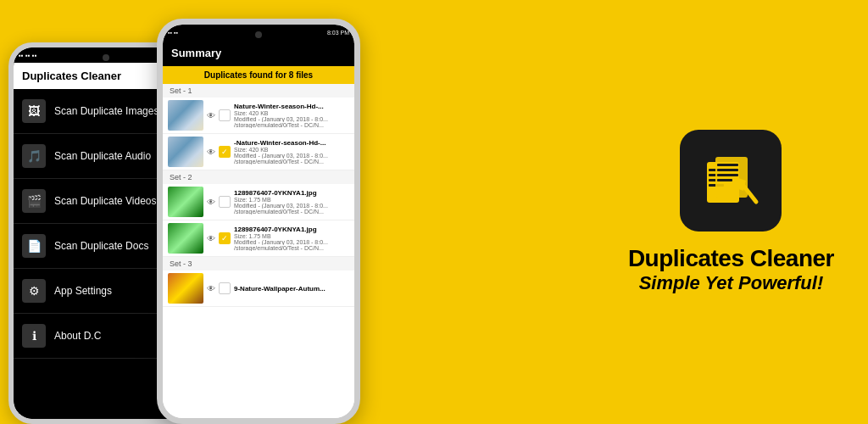 The image size is (868, 424). Describe the element at coordinates (105, 201) in the screenshot. I see `menu-label-scan-videos: Scan Duplicate Videos` at that location.